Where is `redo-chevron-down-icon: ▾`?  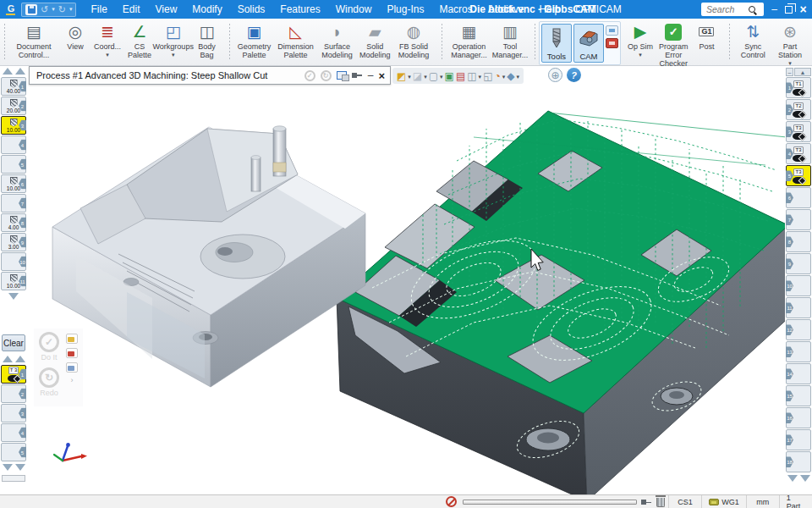 redo-chevron-down-icon: ▾ is located at coordinates (71, 9).